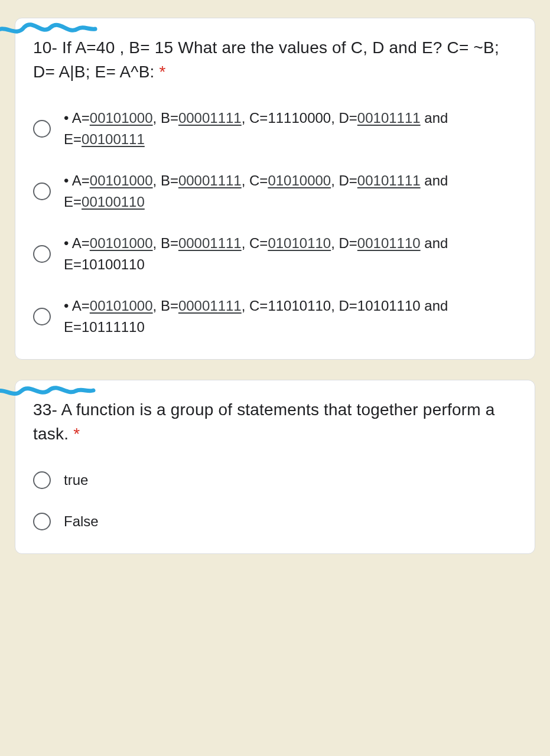 The height and width of the screenshot is (756, 550). Describe the element at coordinates (275, 60) in the screenshot. I see `question-prompt: 10- If A=40 , B= 15 What are the values …` at that location.